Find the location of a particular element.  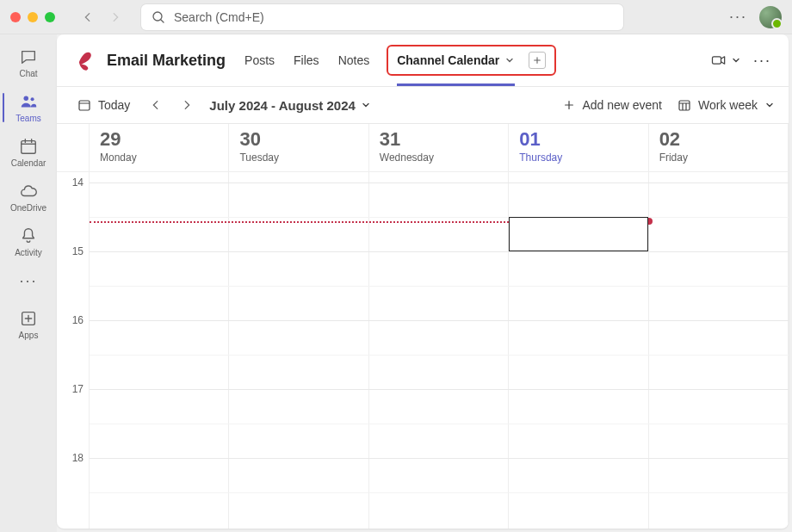

day-column: 02Friday is located at coordinates (719, 326).